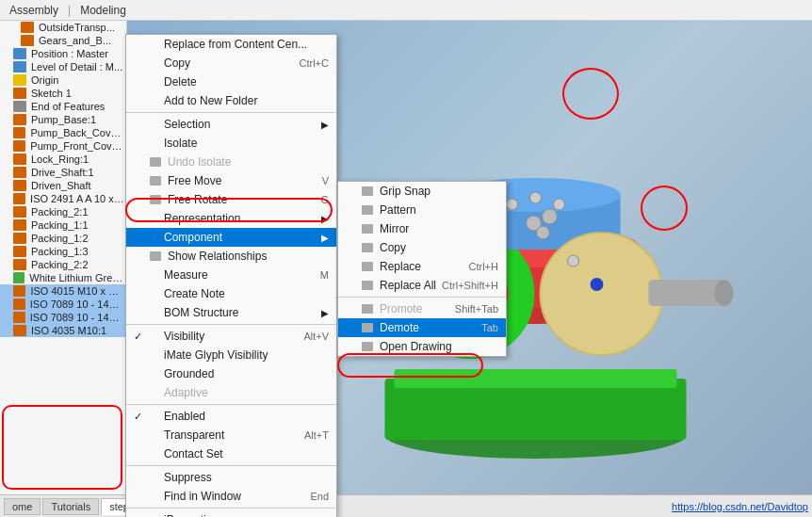  Describe the element at coordinates (77, 146) in the screenshot. I see `tree-label-9: Pump_Front_Cover...` at that location.